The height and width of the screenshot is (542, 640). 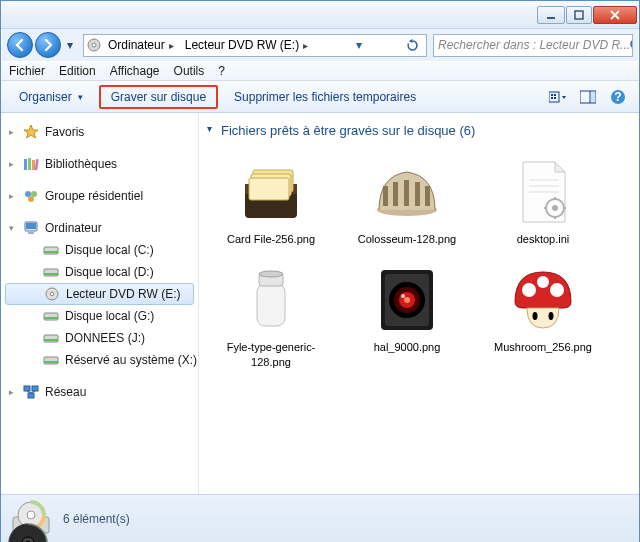 What do you see at coordinates (31, 392) in the screenshot?
I see `network-icon` at bounding box center [31, 392].